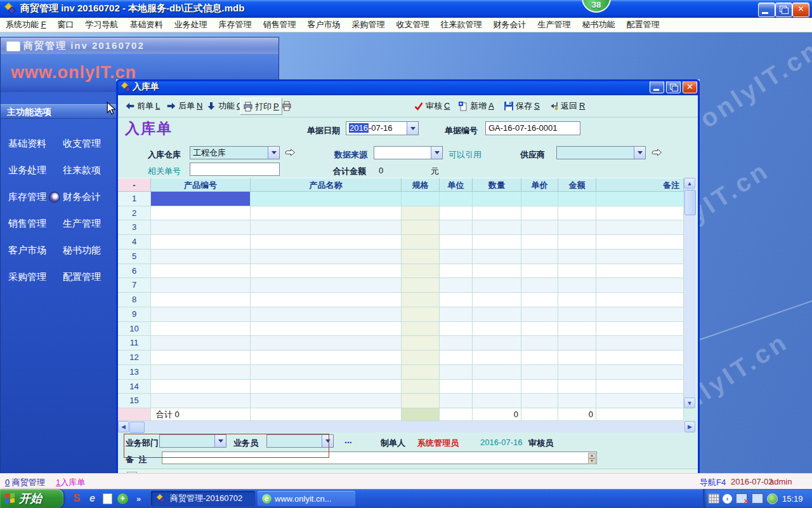 This screenshot has height=508, width=812. I want to click on nav-section-header: 主功能选项, so click(58, 112).